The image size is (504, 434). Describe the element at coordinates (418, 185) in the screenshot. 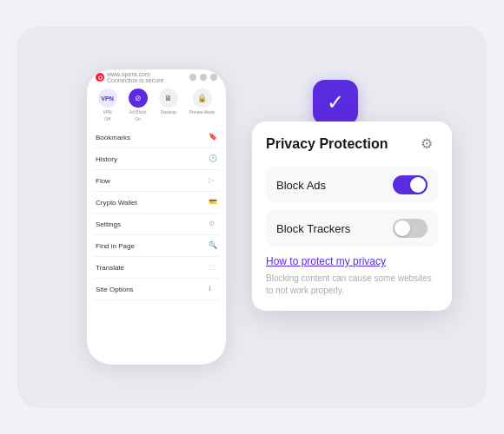

I see `block-ads-knob` at that location.